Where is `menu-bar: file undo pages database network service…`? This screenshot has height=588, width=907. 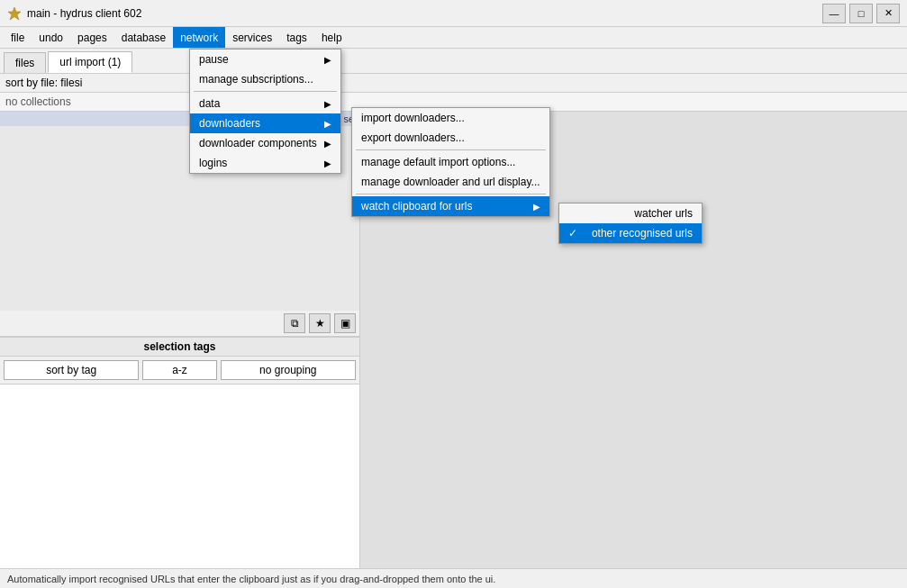 menu-bar: file undo pages database network service… is located at coordinates (454, 38).